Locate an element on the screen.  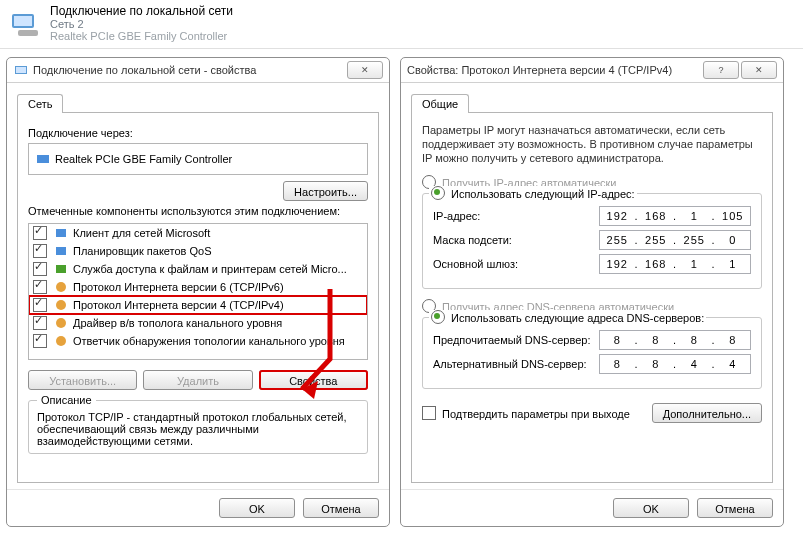
component-label: Служба доступа к файлам и принтерам сете… is located at coordinates (210, 269).